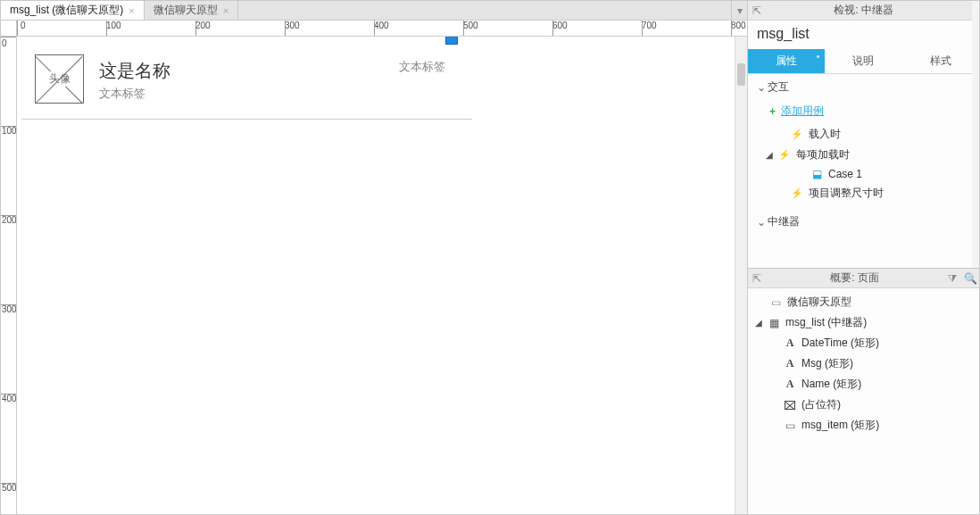  What do you see at coordinates (864, 405) in the screenshot?
I see `outline-placeholder: (占位符)` at bounding box center [864, 405].